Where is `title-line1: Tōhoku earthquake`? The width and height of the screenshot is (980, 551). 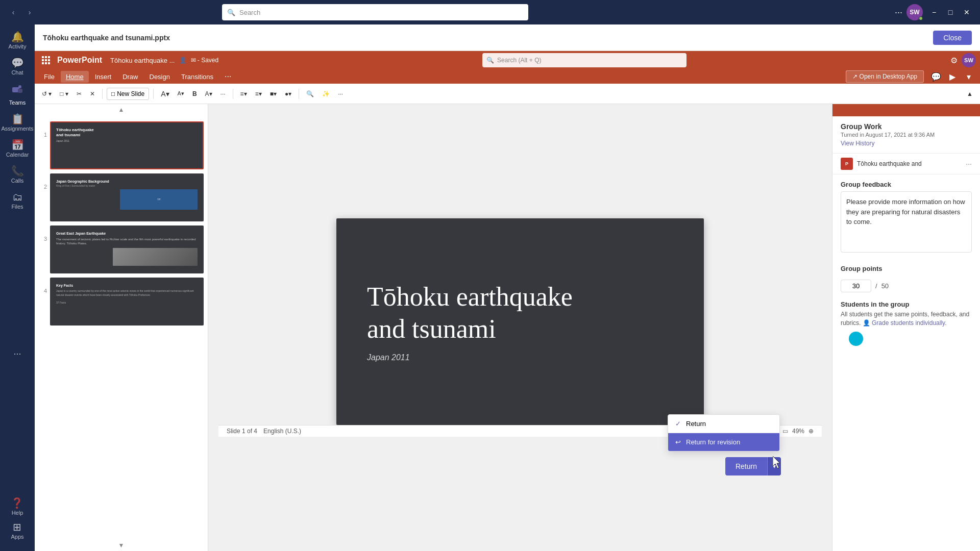 title-line1: Tōhoku earthquake is located at coordinates (470, 297).